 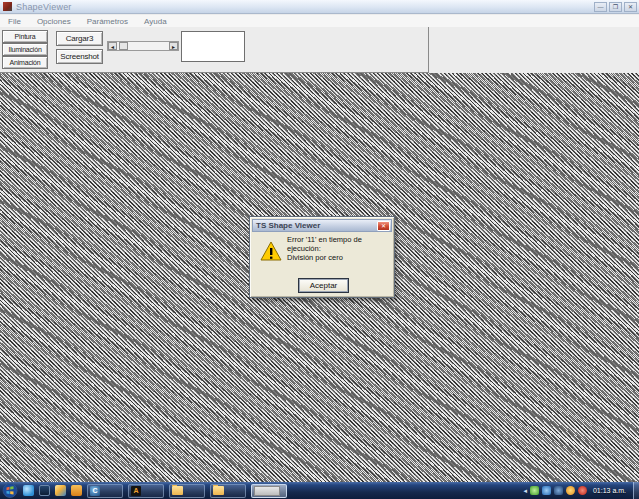 I want to click on error-message-line1: Error '11' en tiempo de ejecución:, so click(x=340, y=244).